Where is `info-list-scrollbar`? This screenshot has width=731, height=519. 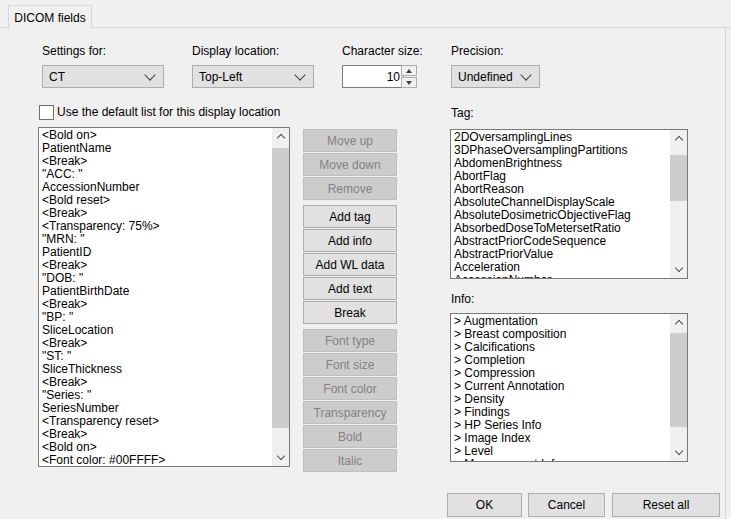 info-list-scrollbar is located at coordinates (678, 388).